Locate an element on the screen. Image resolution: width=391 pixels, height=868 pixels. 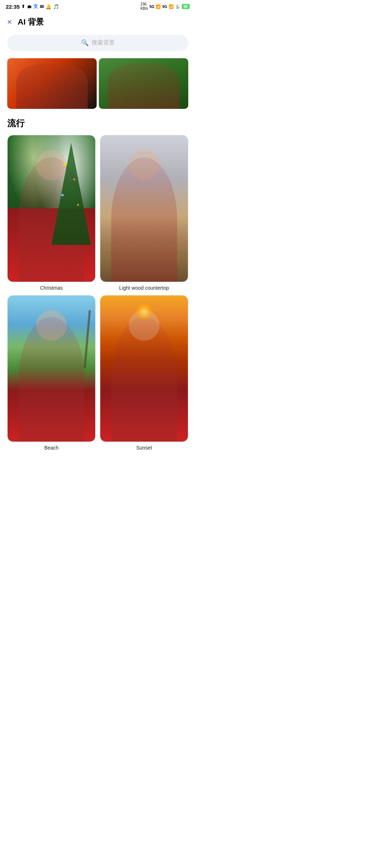
grid-label-light-wood: Light wood countertop is located at coordinates (144, 288).